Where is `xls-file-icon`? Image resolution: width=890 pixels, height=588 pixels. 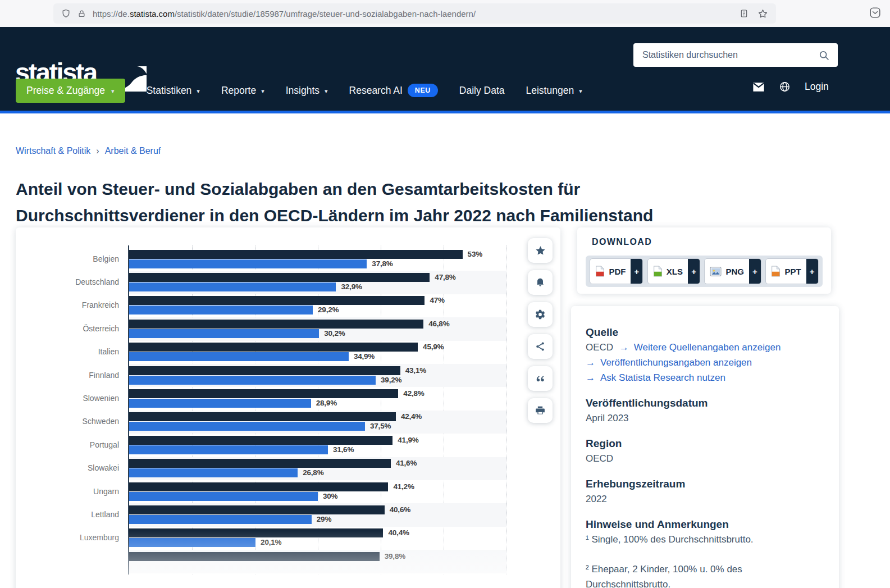
xls-file-icon is located at coordinates (658, 271).